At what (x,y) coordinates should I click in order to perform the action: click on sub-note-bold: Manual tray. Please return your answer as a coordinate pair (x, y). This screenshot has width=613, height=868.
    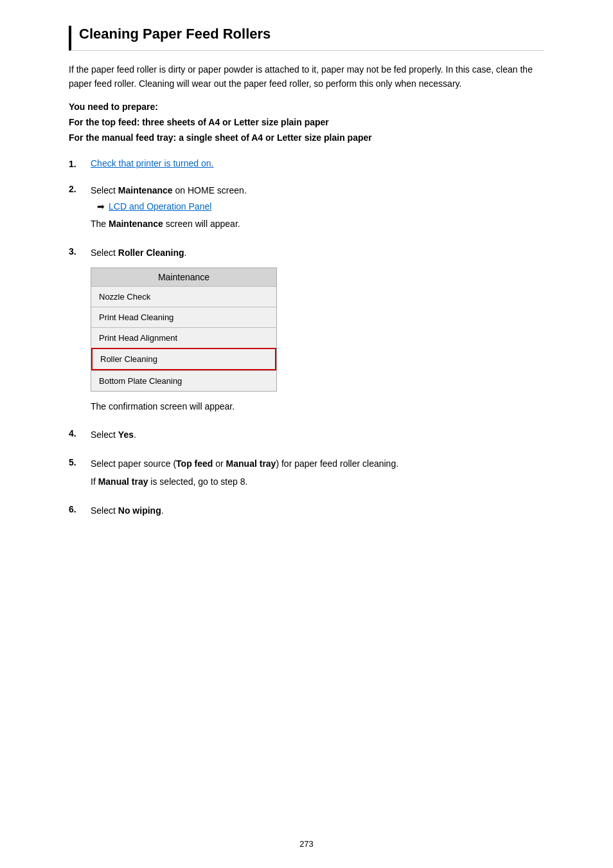
    Looking at the image, I should click on (123, 482).